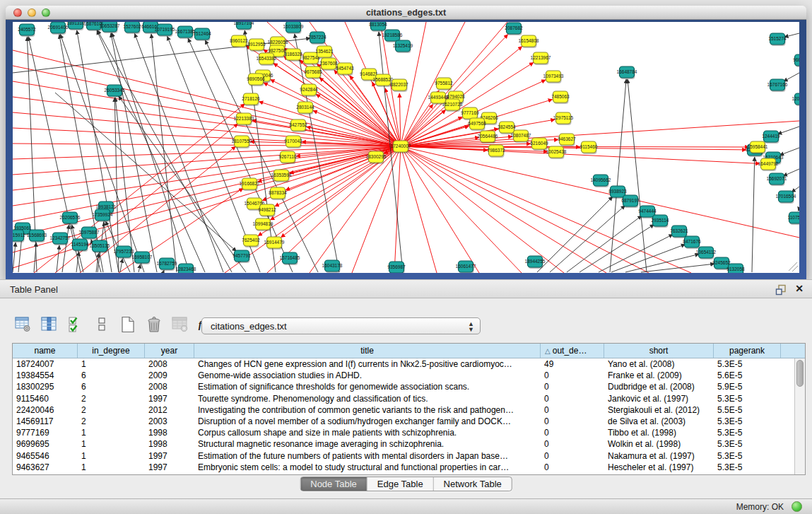 This screenshot has width=812, height=514. What do you see at coordinates (45, 421) in the screenshot?
I see `table-cell: 14569117` at bounding box center [45, 421].